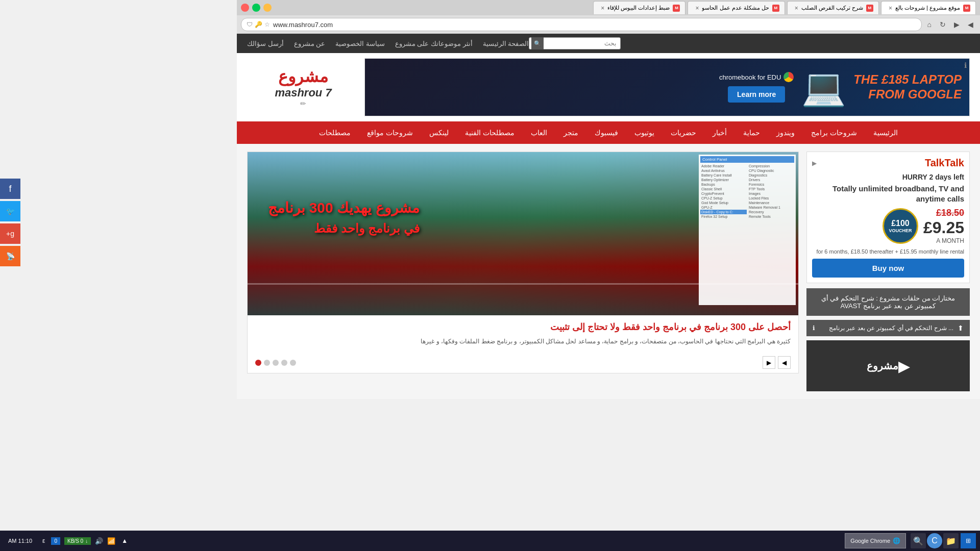 Image resolution: width=980 pixels, height=551 pixels. What do you see at coordinates (900, 223) in the screenshot?
I see `voucher-amount: £100` at bounding box center [900, 223].